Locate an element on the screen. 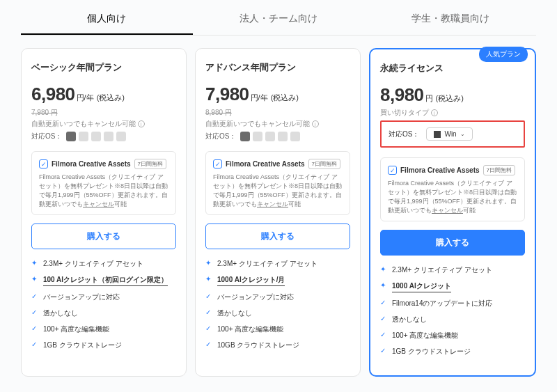 The height and width of the screenshot is (392, 557). feature-text: 10GB クラウドストレージ is located at coordinates (258, 345).